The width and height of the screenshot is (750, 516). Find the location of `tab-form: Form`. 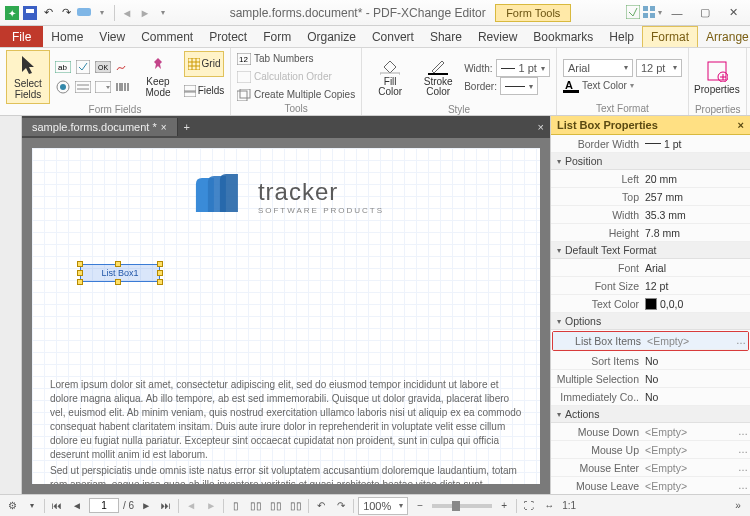

tab-form: Form is located at coordinates (277, 36).